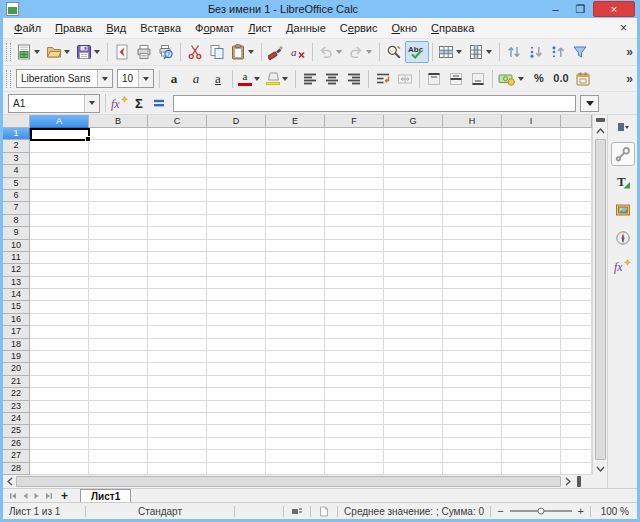  Describe the element at coordinates (532, 357) in the screenshot. I see `cell-i19` at that location.